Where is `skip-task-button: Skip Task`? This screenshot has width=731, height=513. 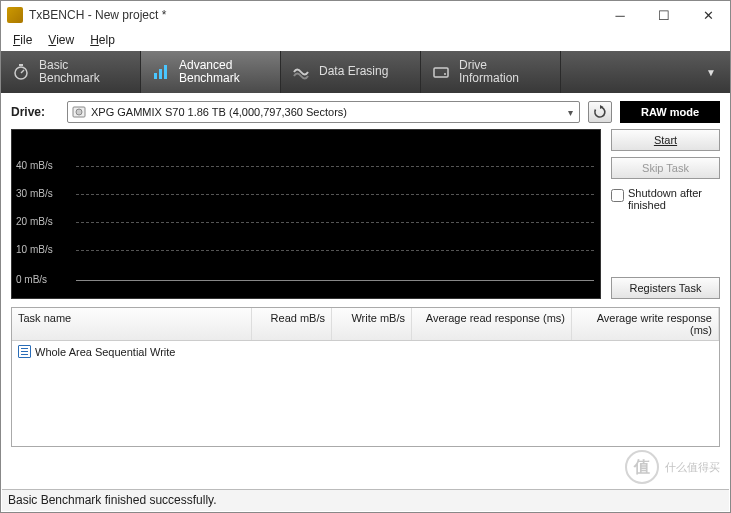
skip-task-button: Skip Task is located at coordinates (666, 168).